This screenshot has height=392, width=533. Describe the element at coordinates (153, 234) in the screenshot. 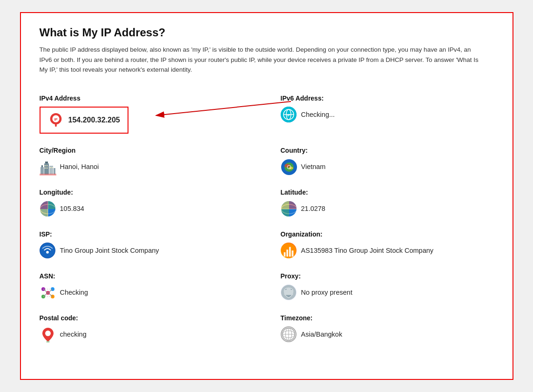

I see `isp-label: ISP:` at that location.